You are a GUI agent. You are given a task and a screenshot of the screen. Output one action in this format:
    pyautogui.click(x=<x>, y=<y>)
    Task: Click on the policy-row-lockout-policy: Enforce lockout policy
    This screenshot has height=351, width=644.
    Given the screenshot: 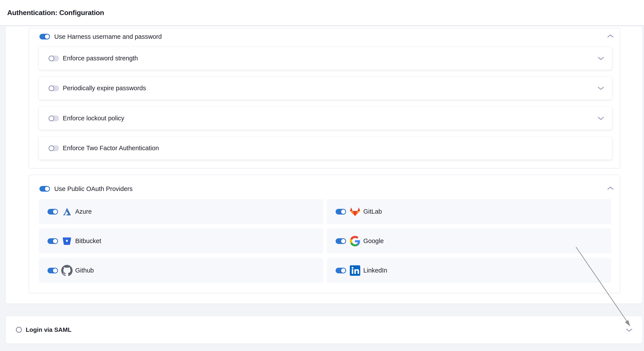 What is the action you would take?
    pyautogui.click(x=326, y=118)
    